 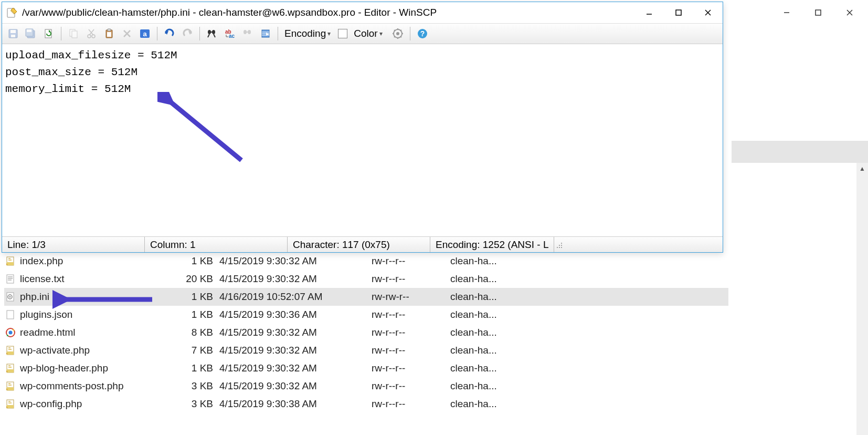 I want to click on editor-title: /var/www/public/clean-hamster/php.ini - …, so click(x=329, y=13).